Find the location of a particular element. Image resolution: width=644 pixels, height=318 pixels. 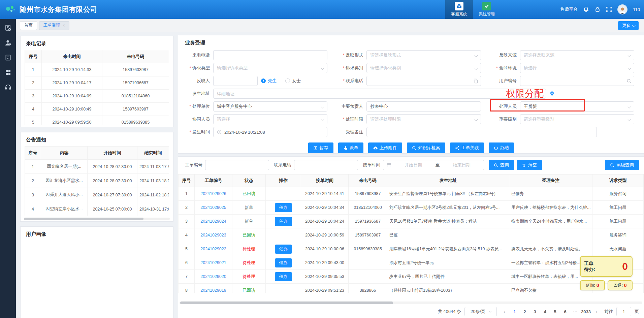

page-size-select: 20条/页 is located at coordinates (481, 312).